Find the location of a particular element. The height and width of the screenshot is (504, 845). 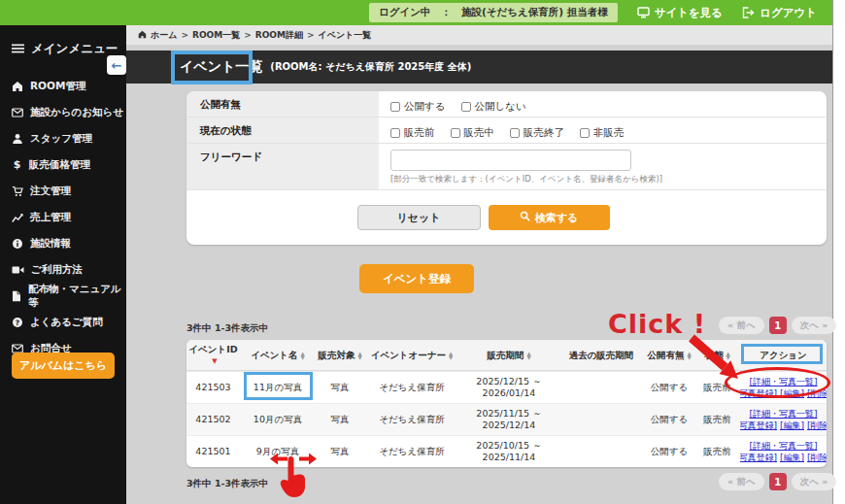

contact-mail-icon is located at coordinates (17, 349).